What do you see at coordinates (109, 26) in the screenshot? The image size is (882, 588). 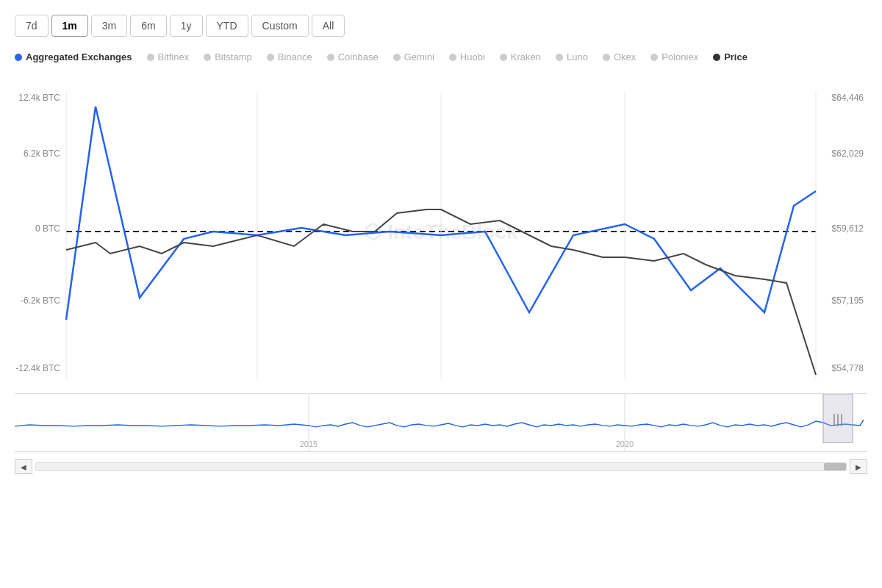 I see `time-btn-3m: 3m` at bounding box center [109, 26].